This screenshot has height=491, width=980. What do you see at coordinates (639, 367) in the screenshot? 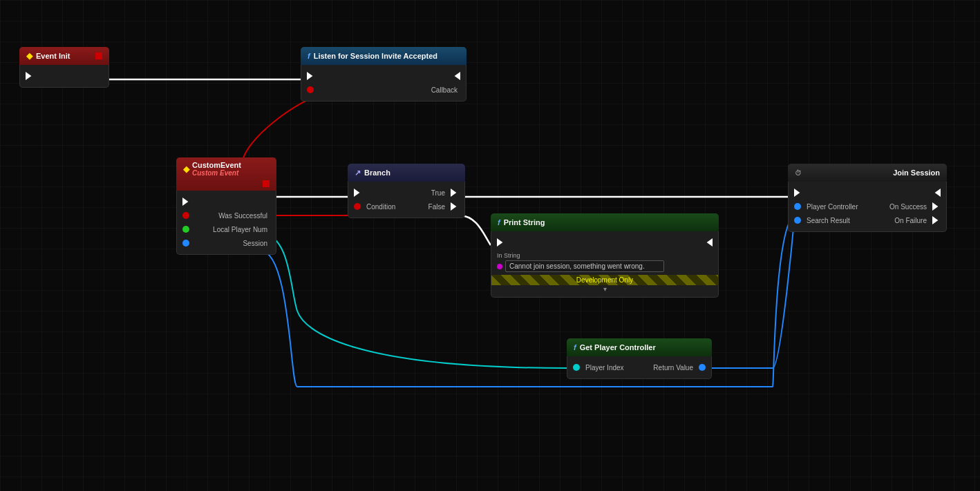
I see `get-player-body: Player Index Return Value` at bounding box center [639, 367].